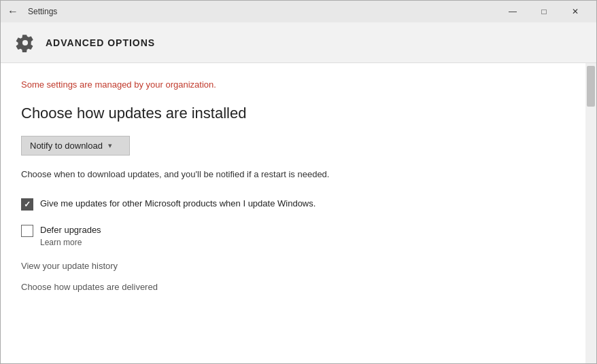  What do you see at coordinates (71, 242) in the screenshot?
I see `learn-more-link: Learn more` at bounding box center [71, 242].